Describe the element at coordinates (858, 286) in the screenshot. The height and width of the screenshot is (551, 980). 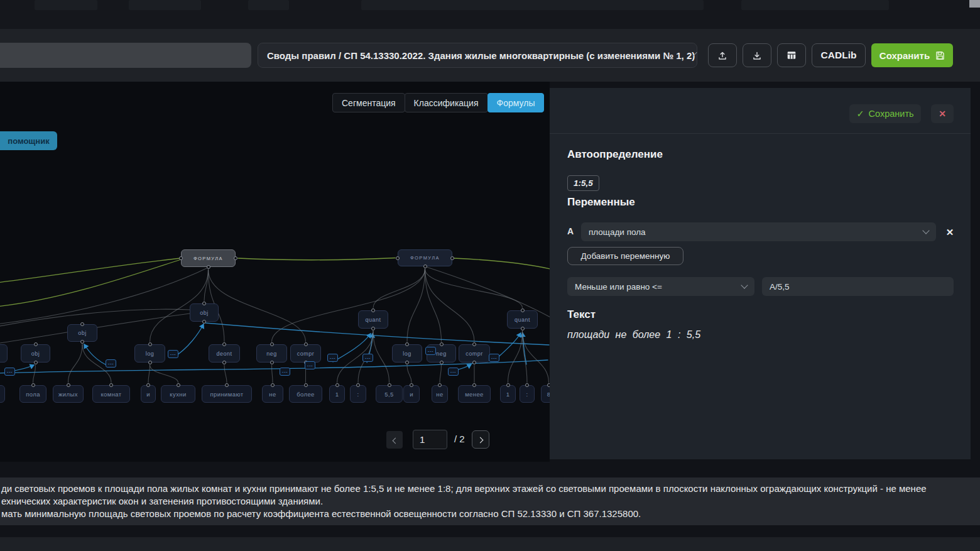
I see `expression-input` at that location.